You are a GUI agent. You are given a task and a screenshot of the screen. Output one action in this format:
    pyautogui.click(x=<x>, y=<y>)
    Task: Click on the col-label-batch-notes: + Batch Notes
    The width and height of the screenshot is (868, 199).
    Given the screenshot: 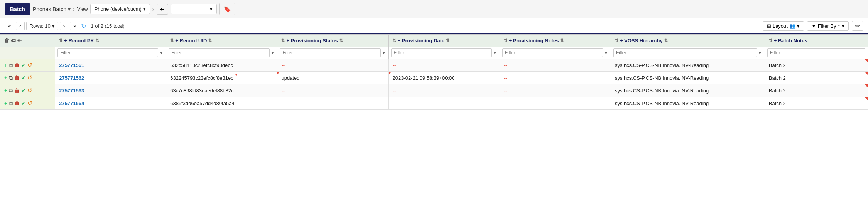 What is the action you would take?
    pyautogui.click(x=791, y=41)
    